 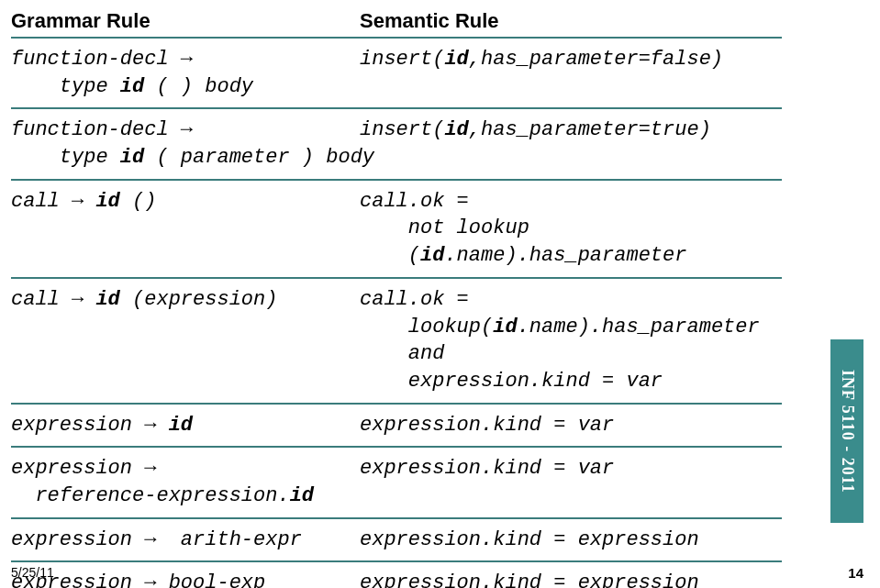 What do you see at coordinates (396, 427) in the screenshot?
I see `table-row: expression → idexpression.kind = var` at bounding box center [396, 427].